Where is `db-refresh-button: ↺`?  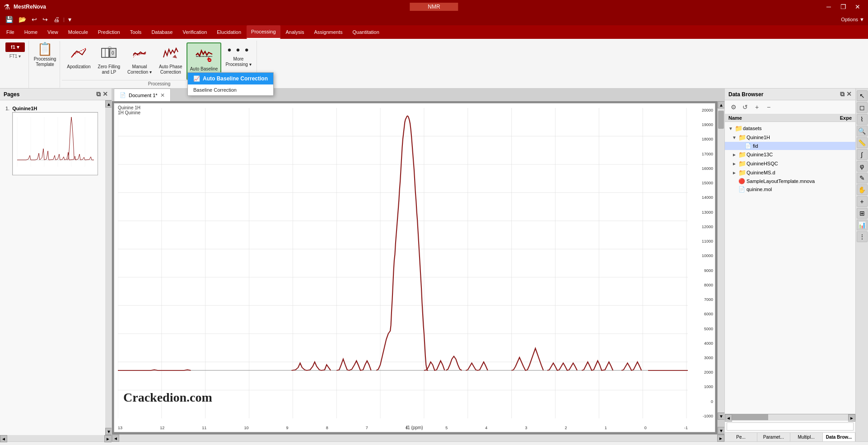
db-refresh-button: ↺ is located at coordinates (745, 107).